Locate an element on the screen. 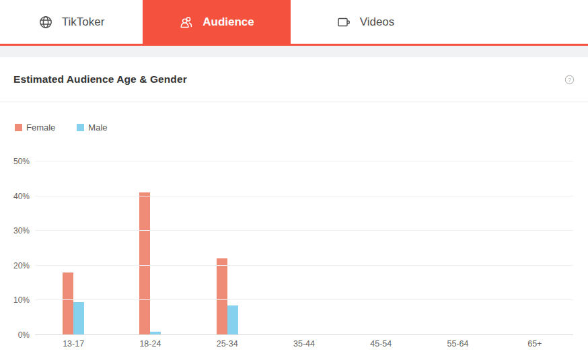 This screenshot has width=588, height=364. female-swatch is located at coordinates (19, 128).